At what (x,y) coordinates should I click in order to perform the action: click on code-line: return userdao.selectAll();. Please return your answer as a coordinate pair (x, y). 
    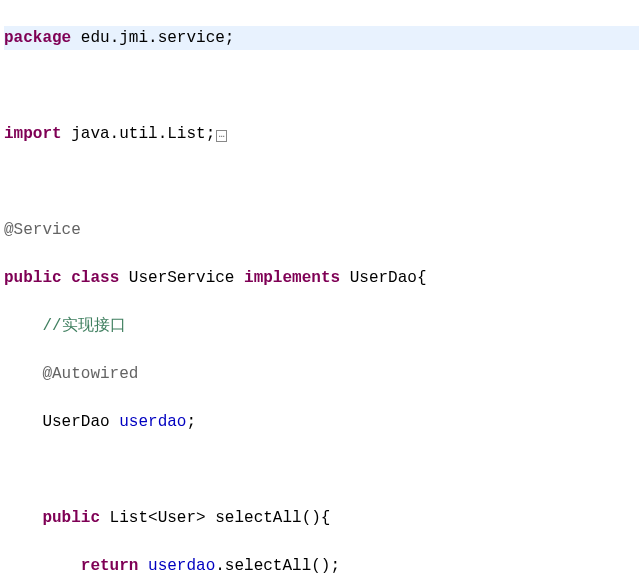
    Looking at the image, I should click on (322, 566).